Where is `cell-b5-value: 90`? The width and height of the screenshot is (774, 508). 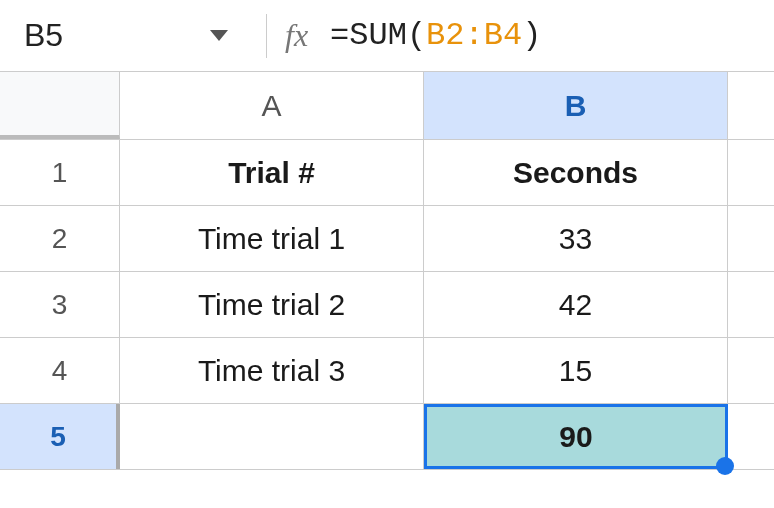 cell-b5-value: 90 is located at coordinates (576, 437).